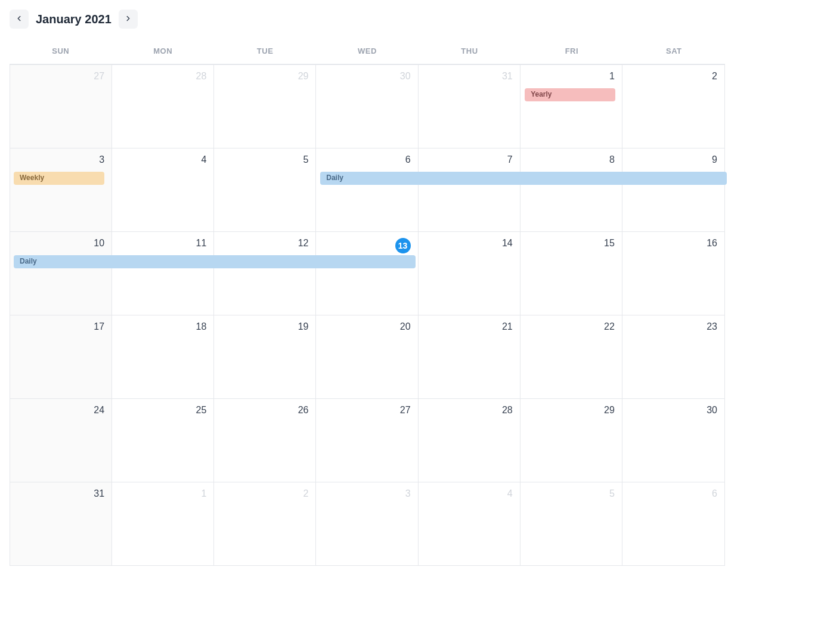  Describe the element at coordinates (59, 178) in the screenshot. I see `event-bar: Weekly` at that location.